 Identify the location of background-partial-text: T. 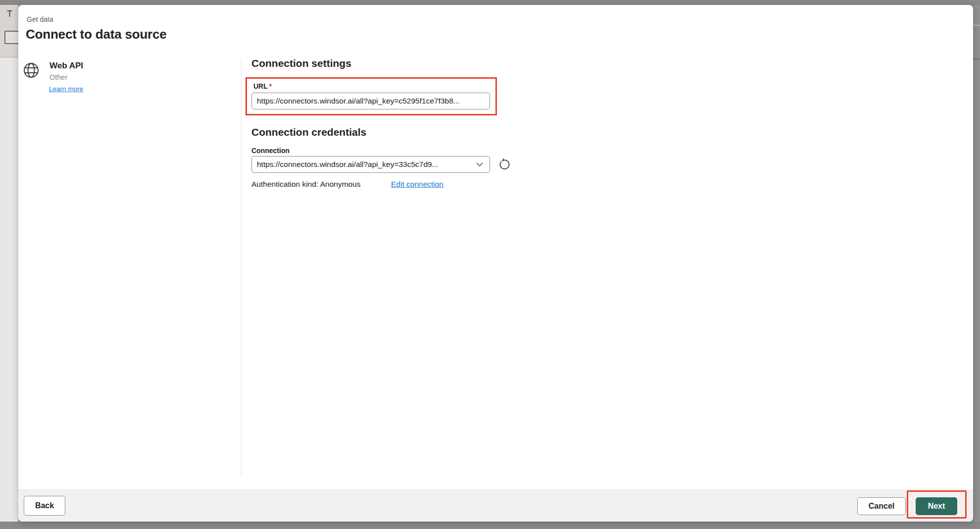
(10, 14).